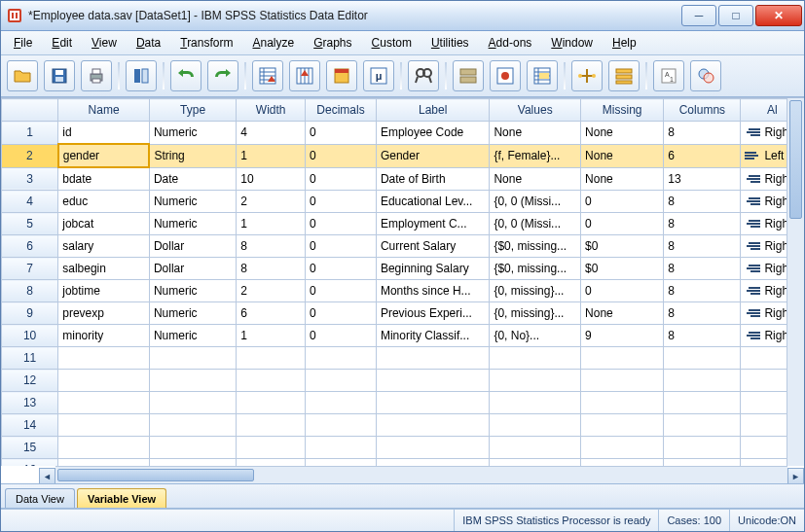 This screenshot has height=532, width=805. I want to click on cell-name: jobcat, so click(104, 224).